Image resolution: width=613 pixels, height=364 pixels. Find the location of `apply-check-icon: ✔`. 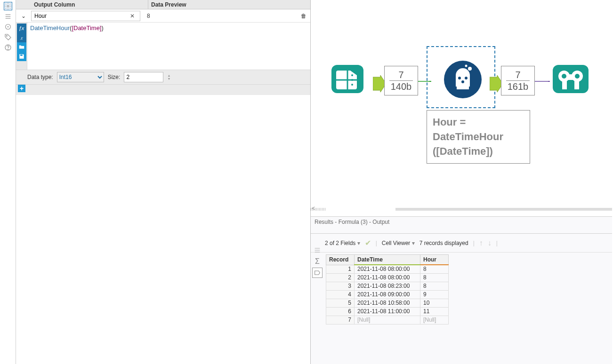

apply-check-icon: ✔ is located at coordinates (368, 243).